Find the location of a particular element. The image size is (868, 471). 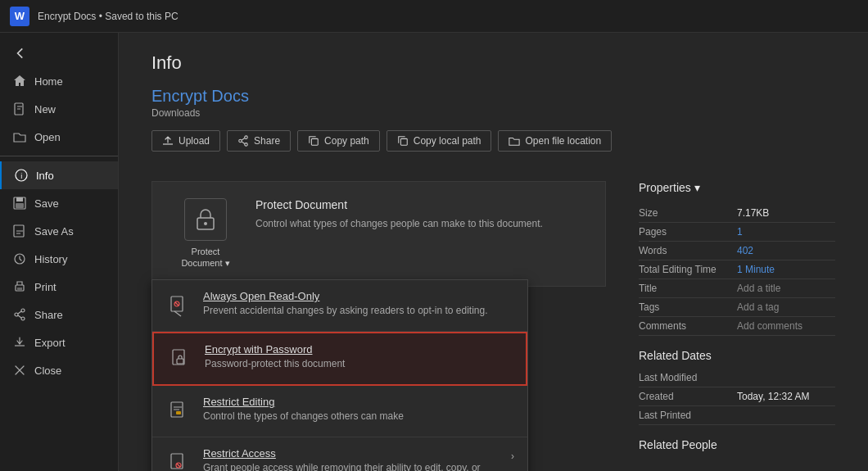

sidebar-item-open: Open is located at coordinates (59, 137).